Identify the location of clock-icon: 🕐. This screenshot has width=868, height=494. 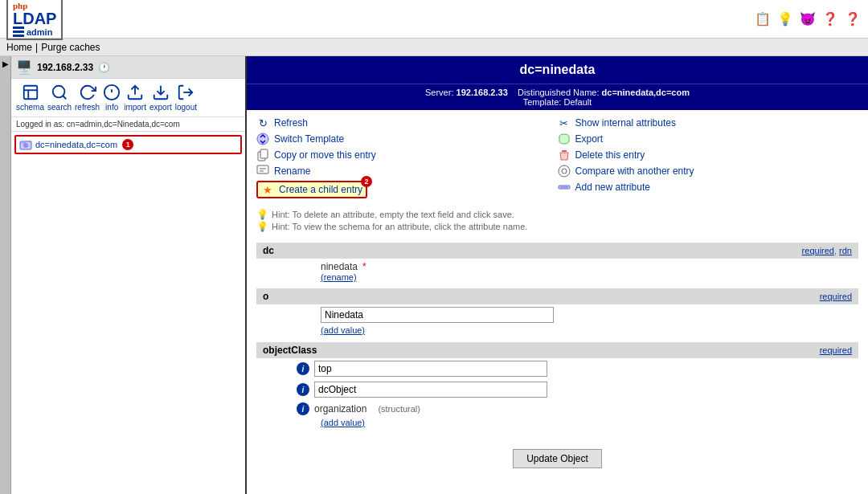
(104, 67).